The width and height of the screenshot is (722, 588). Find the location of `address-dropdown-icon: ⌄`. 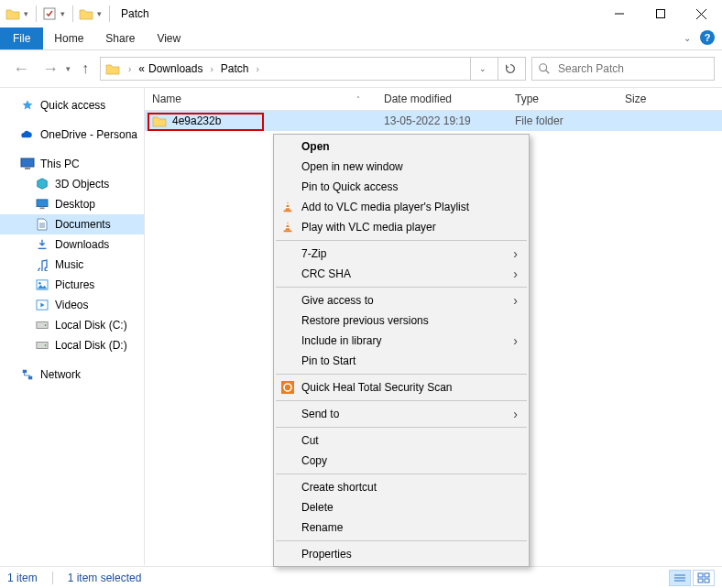

address-dropdown-icon: ⌄ is located at coordinates (482, 69).